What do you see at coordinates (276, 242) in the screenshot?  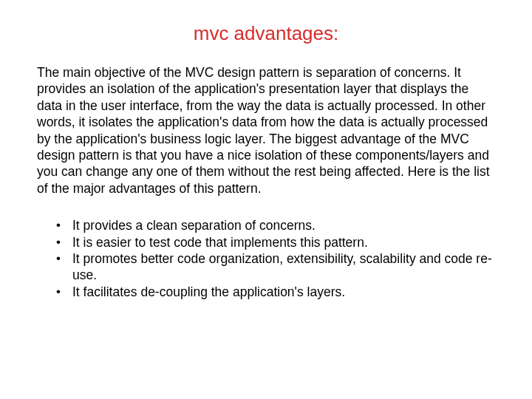 I see `list-item: It is easier to test code that implement…` at bounding box center [276, 242].